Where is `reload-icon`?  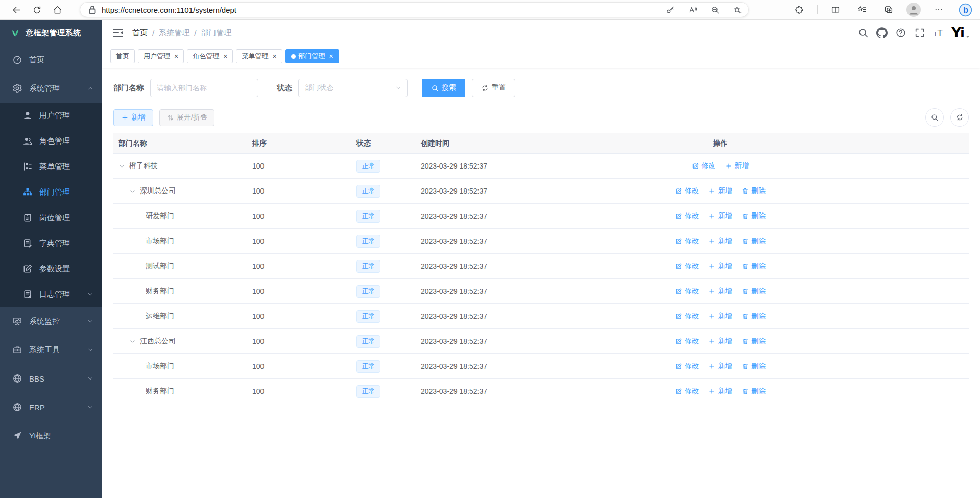
reload-icon is located at coordinates (37, 10).